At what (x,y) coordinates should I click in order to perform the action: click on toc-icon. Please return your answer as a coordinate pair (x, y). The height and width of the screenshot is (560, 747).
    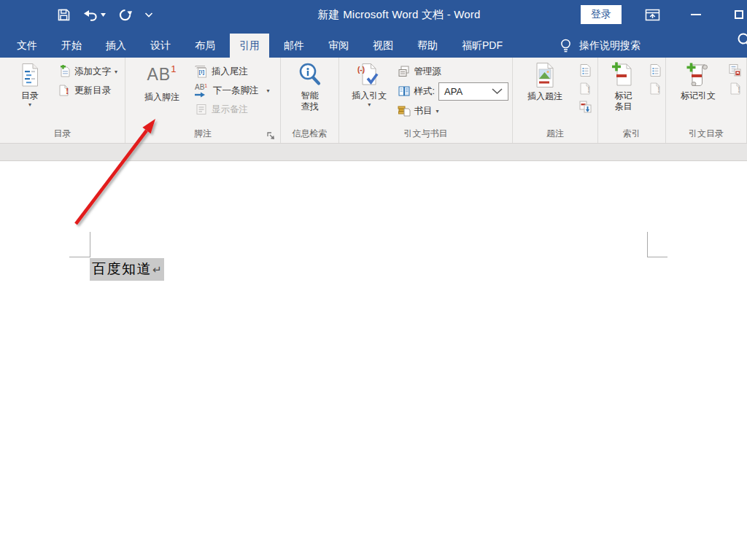
    Looking at the image, I should click on (30, 75).